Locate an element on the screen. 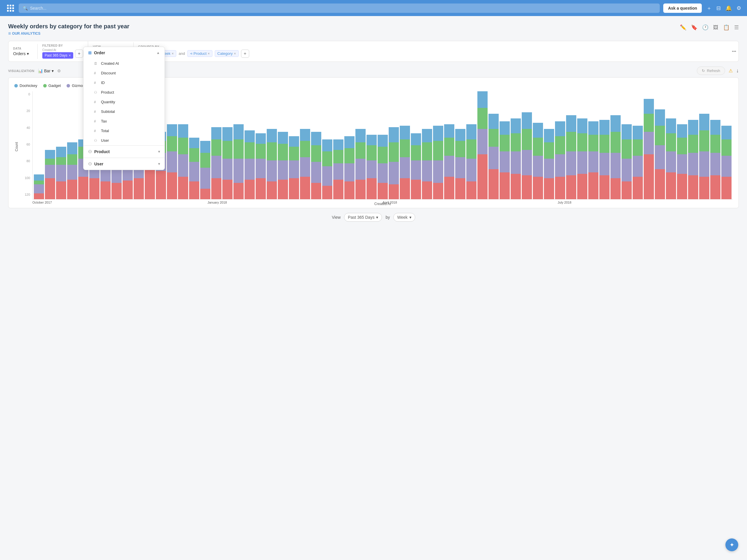 This screenshot has height=560, width=747. dropdown-item: #Quantity is located at coordinates (124, 102).